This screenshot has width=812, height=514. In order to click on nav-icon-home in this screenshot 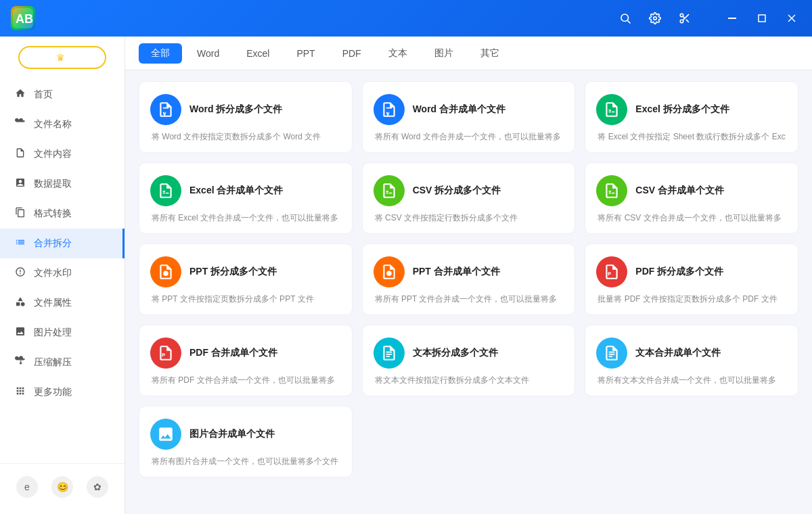, I will do `click(20, 95)`.